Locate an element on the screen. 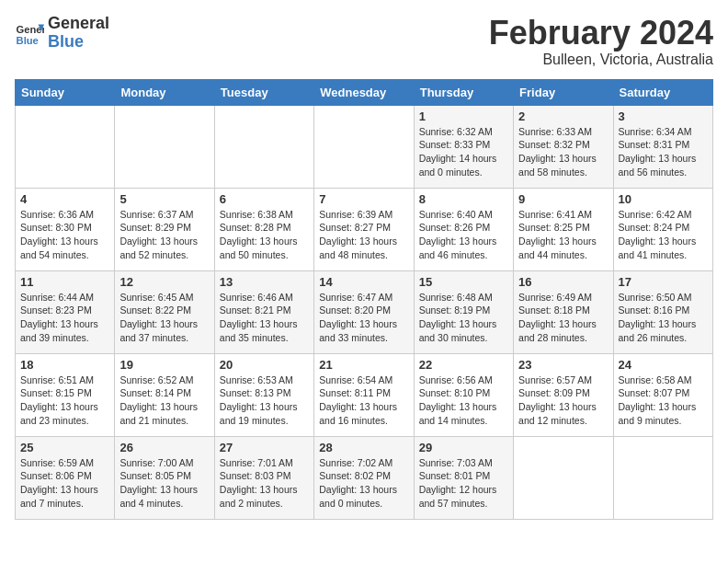 This screenshot has width=728, height=563. day-number: 20 is located at coordinates (265, 364).